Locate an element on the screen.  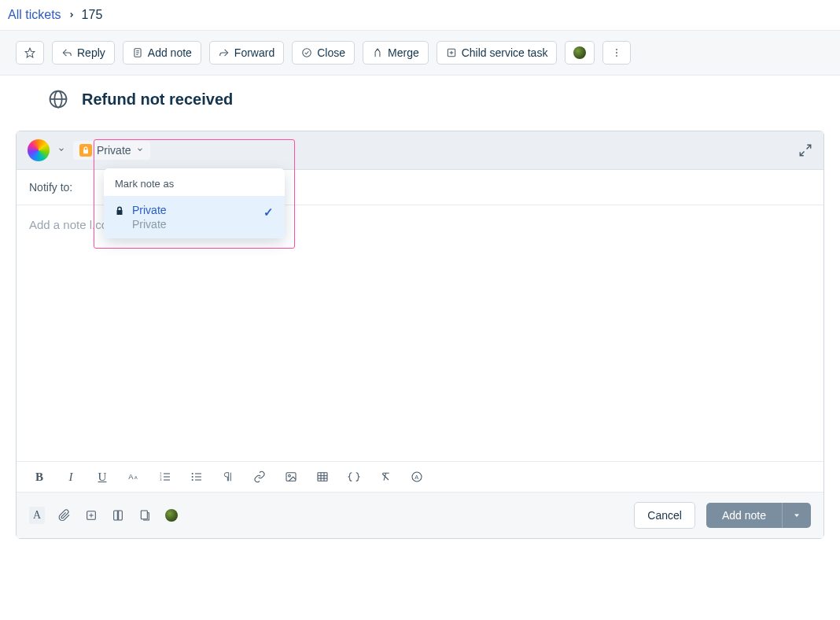
breadcrumb-root-link: All tickets is located at coordinates (35, 15).